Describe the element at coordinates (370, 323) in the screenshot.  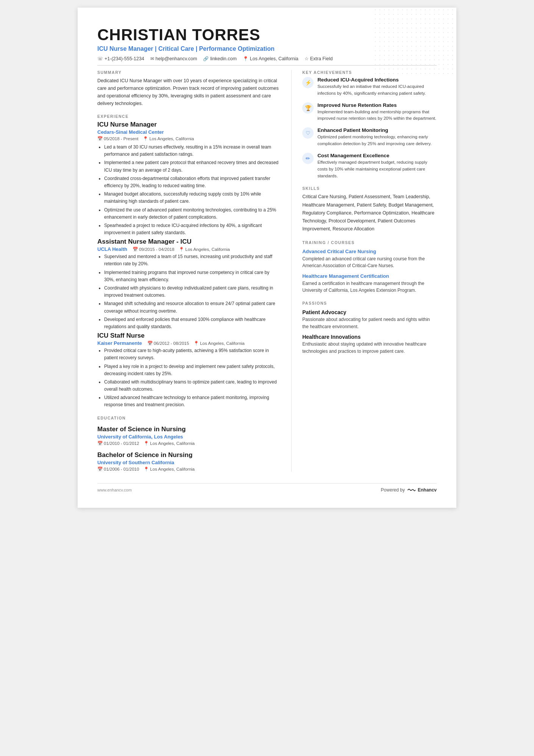
I see `passion-1-desc: Passionate about advocating for patient …` at that location.